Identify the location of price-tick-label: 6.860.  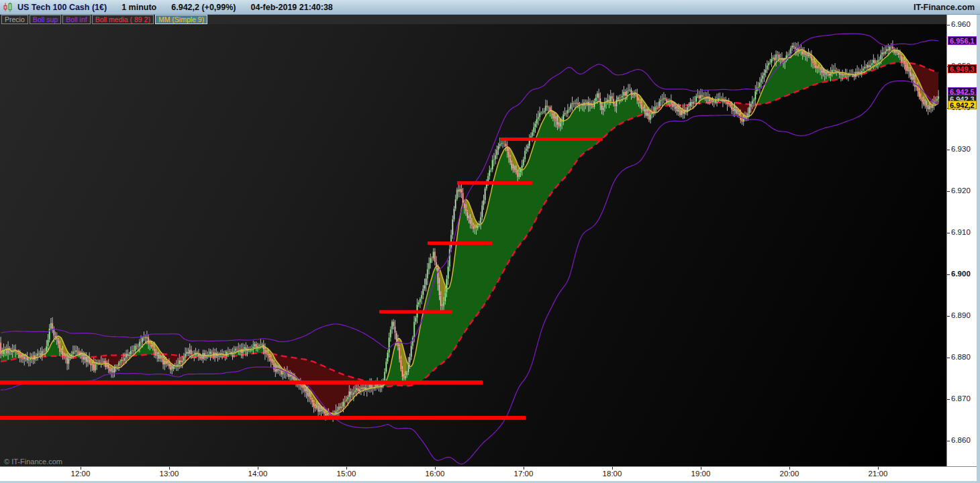
(961, 440).